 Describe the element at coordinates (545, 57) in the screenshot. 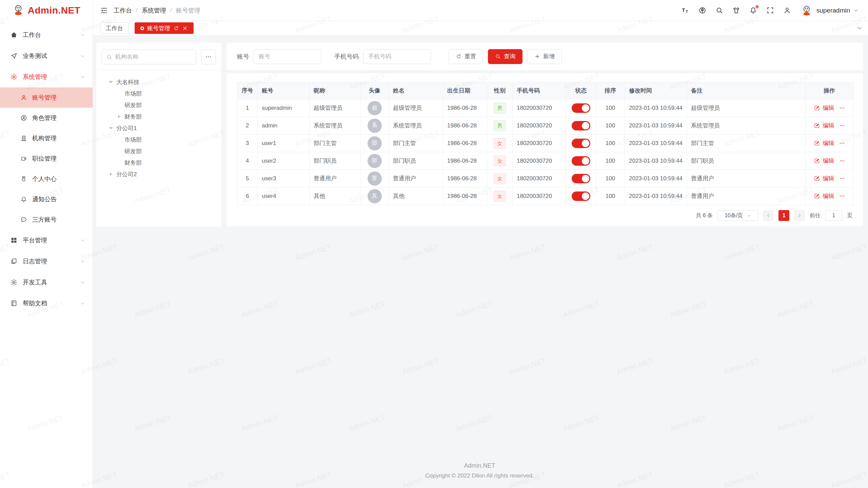

I see `add-button: 新增` at that location.